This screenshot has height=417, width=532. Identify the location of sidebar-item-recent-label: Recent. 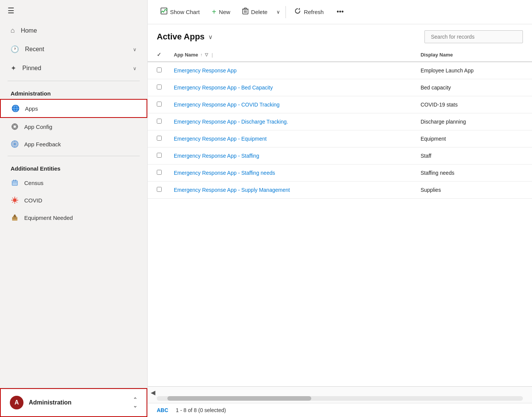
(76, 49).